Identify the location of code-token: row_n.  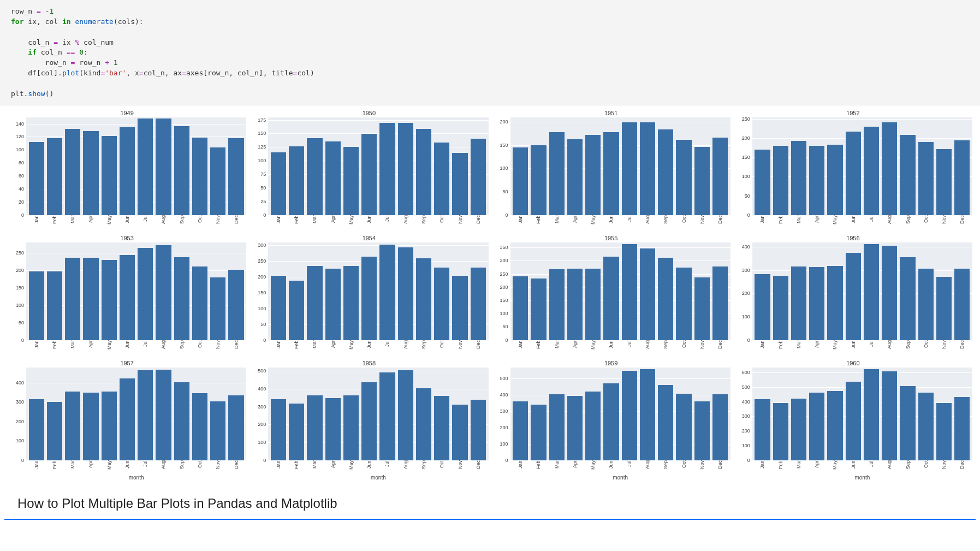
(90, 62).